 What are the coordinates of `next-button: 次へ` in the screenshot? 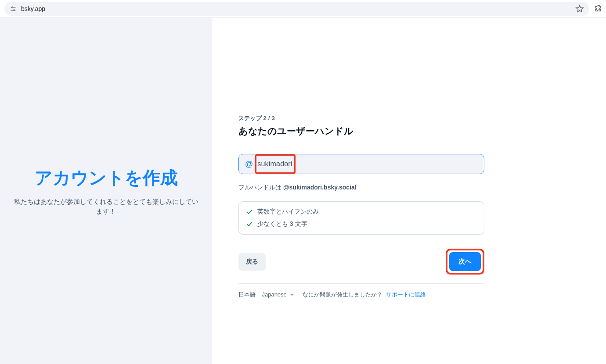 It's located at (465, 261).